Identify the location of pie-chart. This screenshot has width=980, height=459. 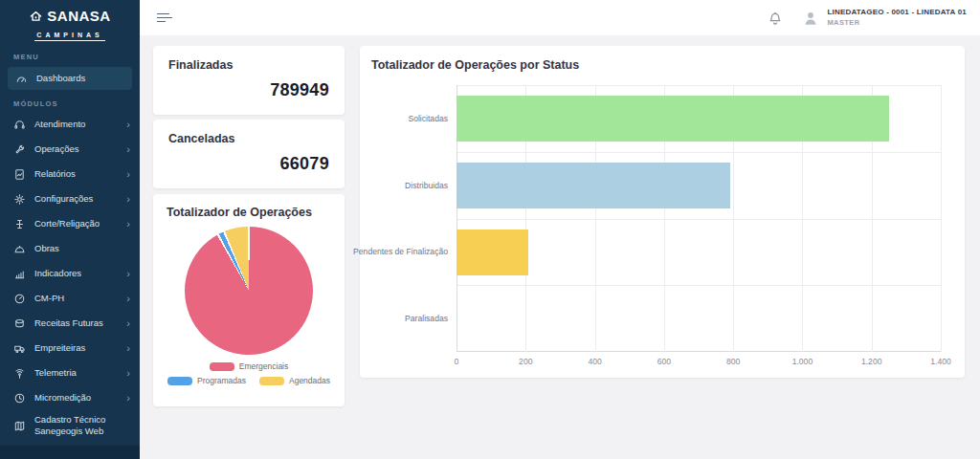
(249, 291).